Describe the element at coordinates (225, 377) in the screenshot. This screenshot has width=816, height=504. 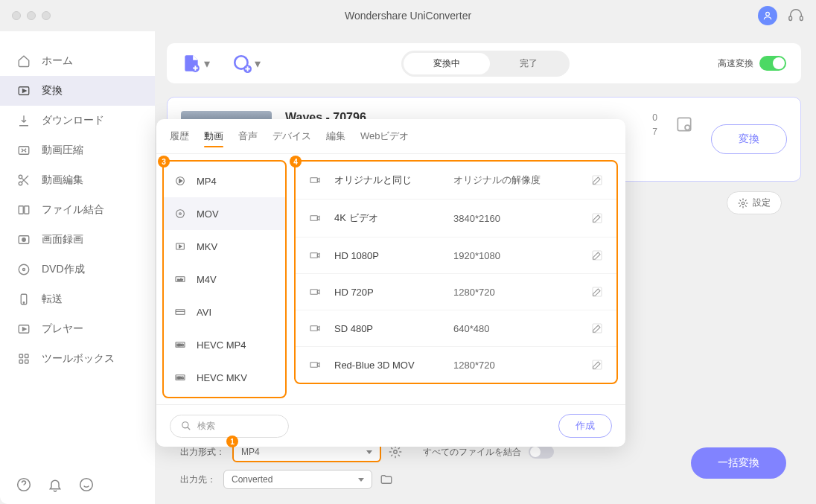
I see `format-hevc-mkv: HEVCHEVC MKV` at that location.